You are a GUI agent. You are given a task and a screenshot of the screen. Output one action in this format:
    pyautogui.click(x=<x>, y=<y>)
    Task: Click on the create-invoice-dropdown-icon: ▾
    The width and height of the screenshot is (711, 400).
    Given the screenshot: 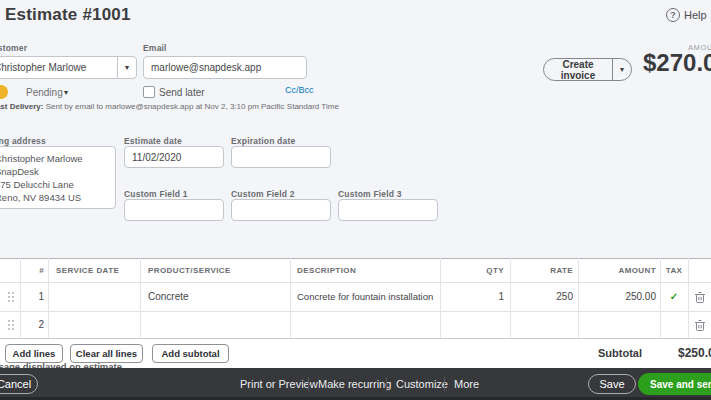 What is the action you would take?
    pyautogui.click(x=622, y=70)
    